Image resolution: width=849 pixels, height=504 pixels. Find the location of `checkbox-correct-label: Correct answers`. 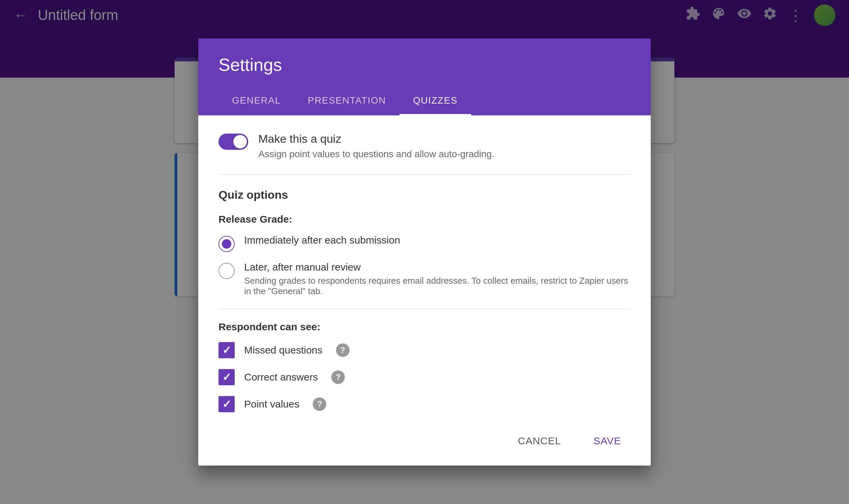

checkbox-correct-label: Correct answers is located at coordinates (281, 377).